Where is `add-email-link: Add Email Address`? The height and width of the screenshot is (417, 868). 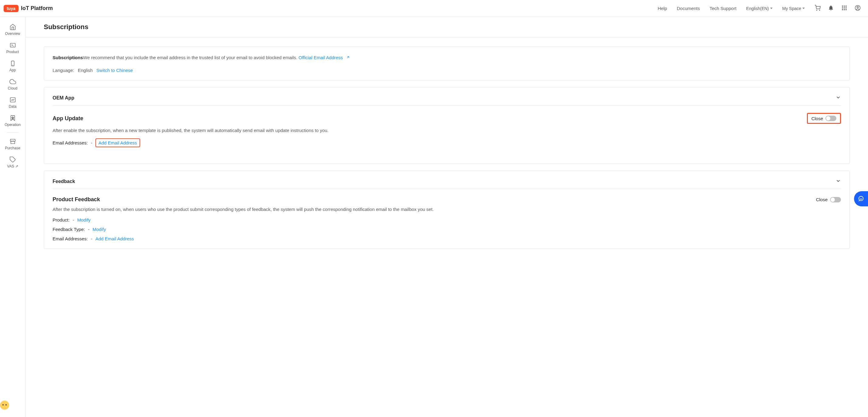 add-email-link: Add Email Address is located at coordinates (118, 143).